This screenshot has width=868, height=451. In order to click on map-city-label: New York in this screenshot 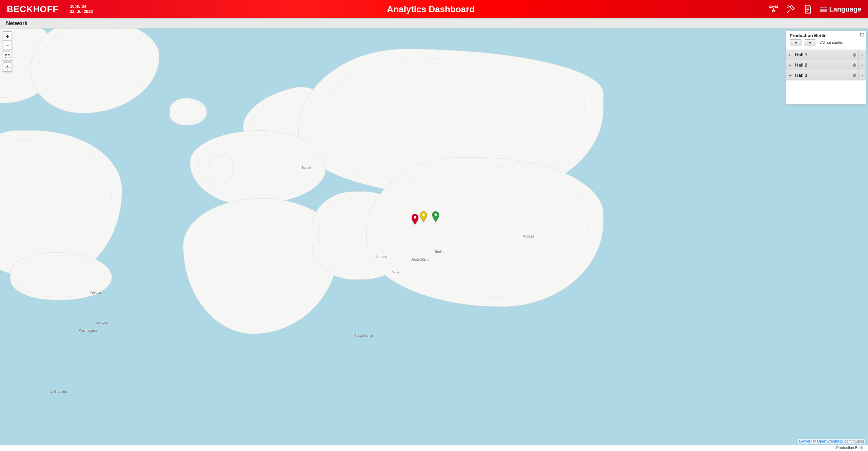, I will do `click(101, 323)`.